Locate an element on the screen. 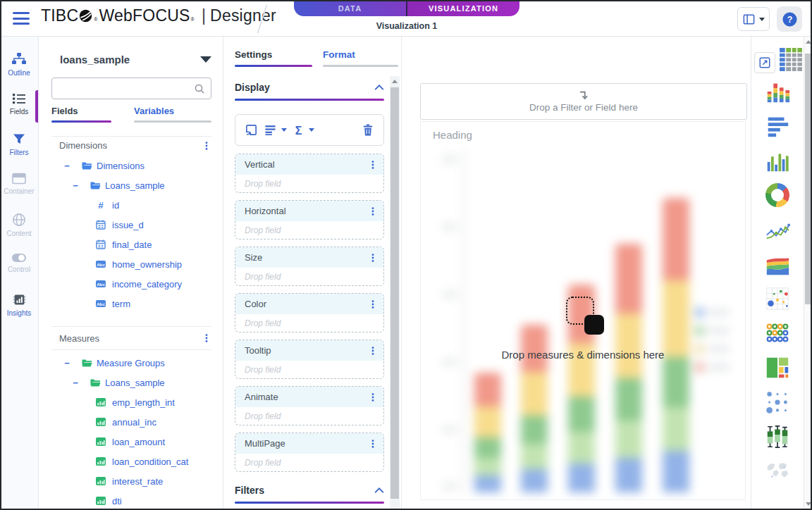 The height and width of the screenshot is (510, 812). tab-variables: Variables is located at coordinates (173, 114).